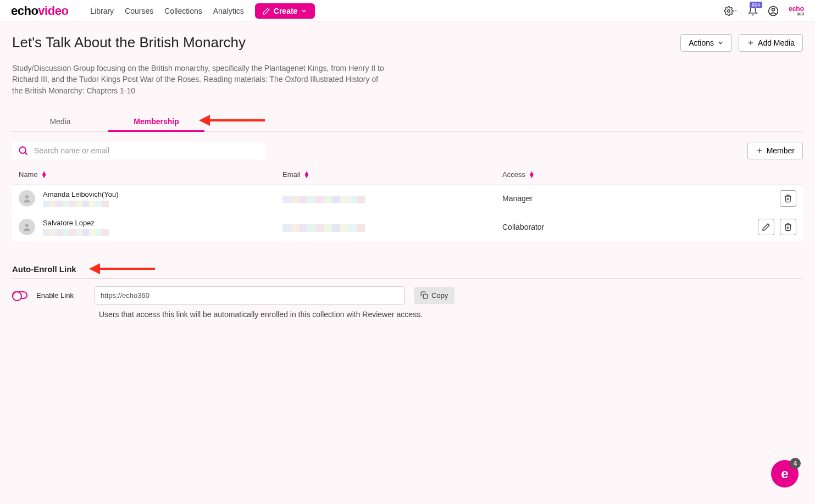 The image size is (815, 504). I want to click on pencil-icon, so click(766, 227).